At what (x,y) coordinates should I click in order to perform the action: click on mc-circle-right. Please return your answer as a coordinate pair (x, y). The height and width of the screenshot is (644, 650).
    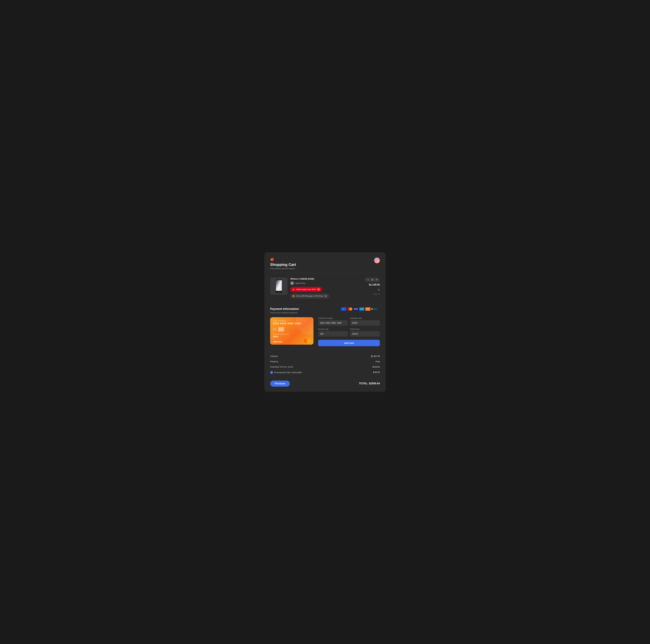
    Looking at the image, I should click on (309, 341).